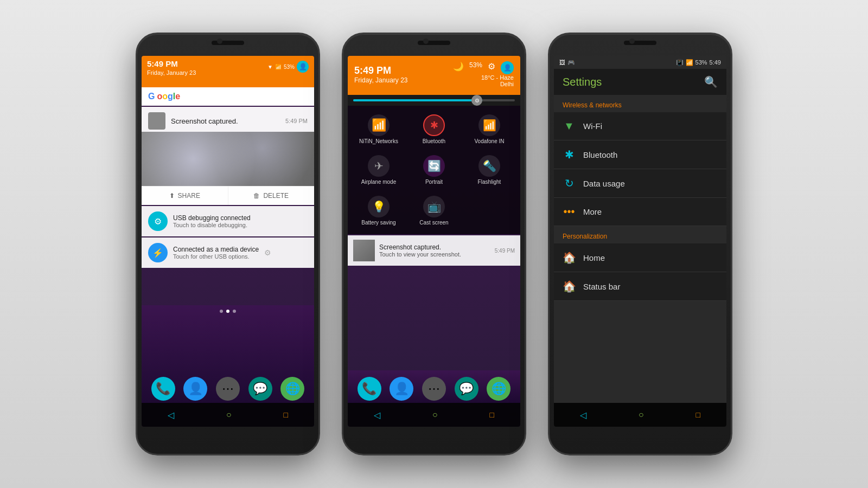  Describe the element at coordinates (640, 155) in the screenshot. I see `bluetooth-settings-item: ✱ Bluetooth` at that location.